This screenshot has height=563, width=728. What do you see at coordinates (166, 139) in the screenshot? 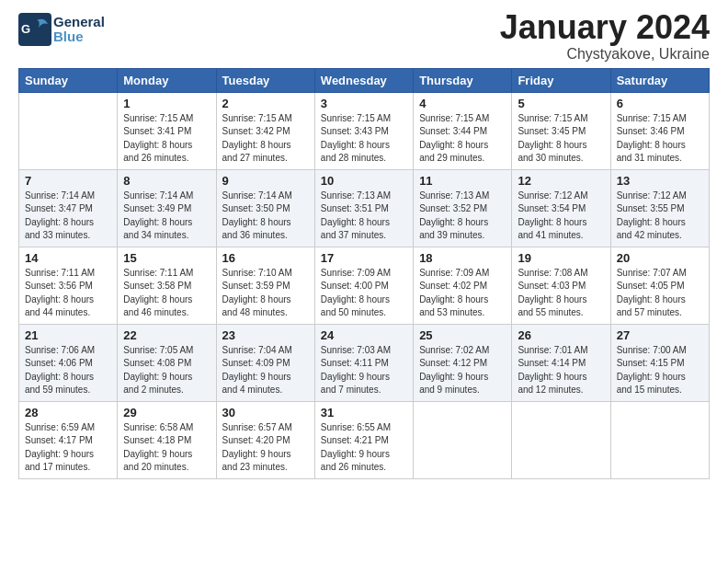
I see `day-info: Sunrise: 7:15 AM Sunset: 3:41 PM Dayligh…` at bounding box center [166, 139].